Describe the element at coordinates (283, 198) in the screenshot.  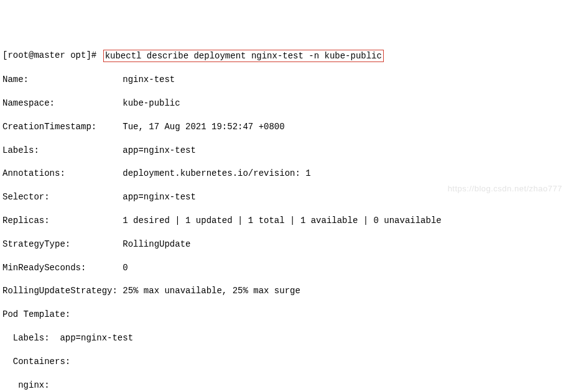
I see `output-line: Selector: app=nginx-test` at that location.